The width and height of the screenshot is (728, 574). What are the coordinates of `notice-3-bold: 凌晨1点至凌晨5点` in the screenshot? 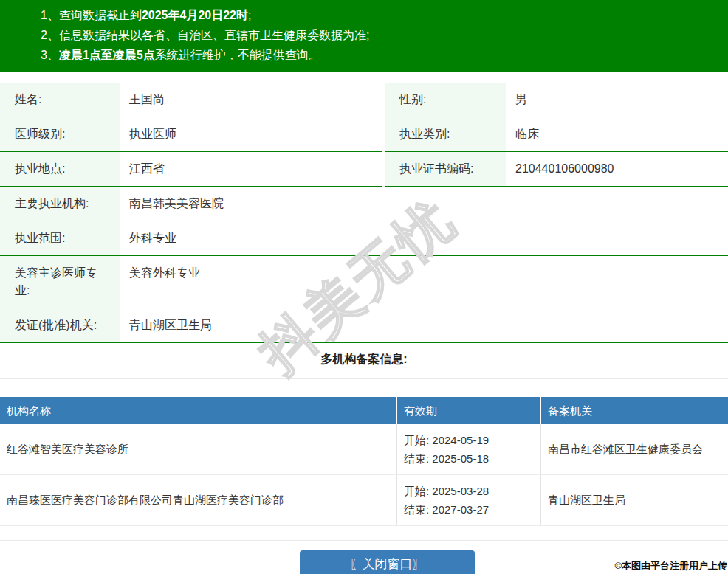 It's located at (107, 55).